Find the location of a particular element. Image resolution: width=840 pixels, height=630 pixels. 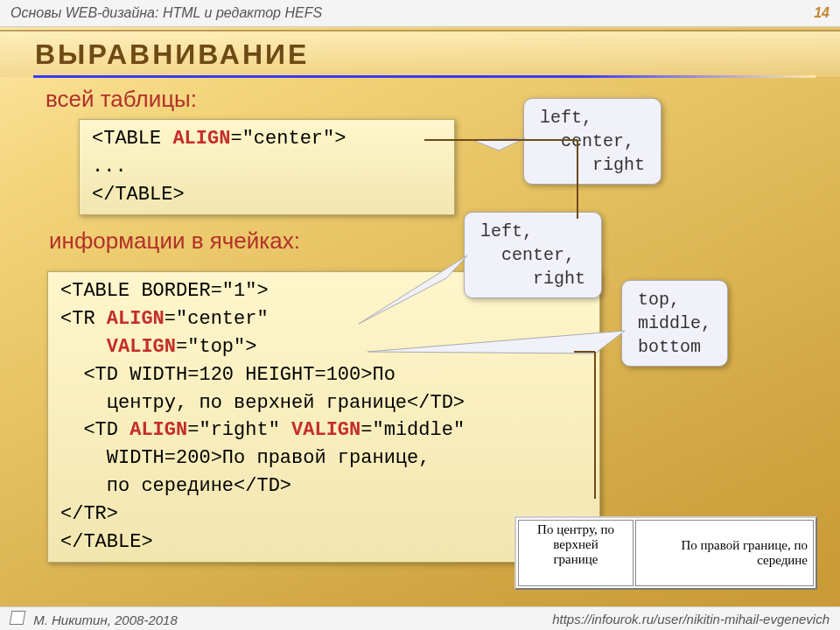

code-text: ="center" is located at coordinates (217, 318).